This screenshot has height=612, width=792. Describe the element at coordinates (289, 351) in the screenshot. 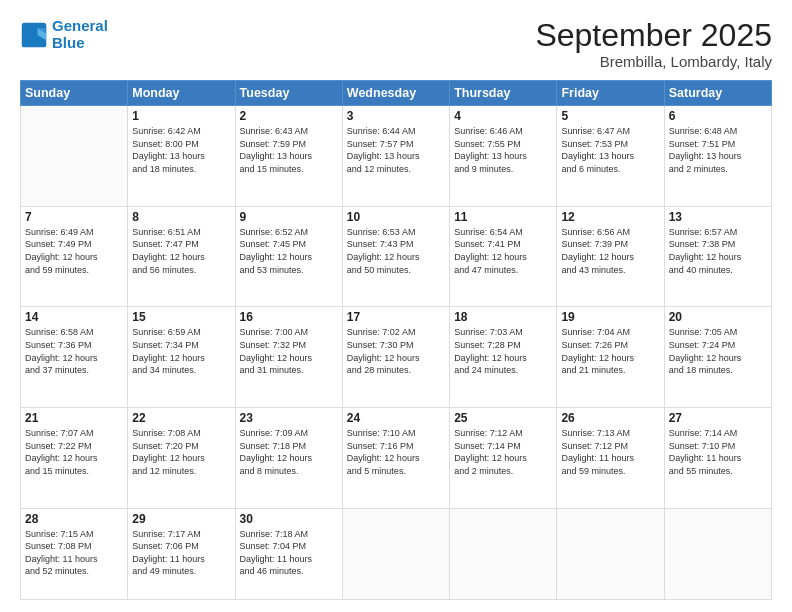

I see `day-info: Sunrise: 7:00 AMSunset: 7:32 PMDaylight:…` at that location.